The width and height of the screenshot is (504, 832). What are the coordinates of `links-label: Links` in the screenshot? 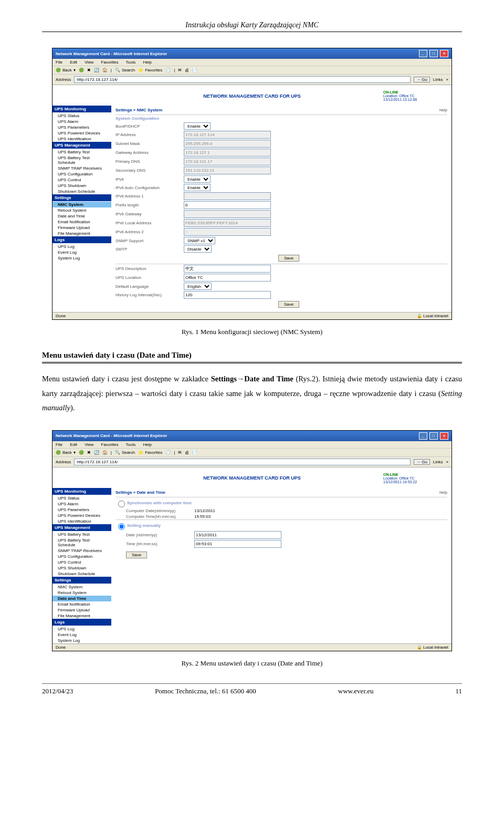 It's located at (438, 462).